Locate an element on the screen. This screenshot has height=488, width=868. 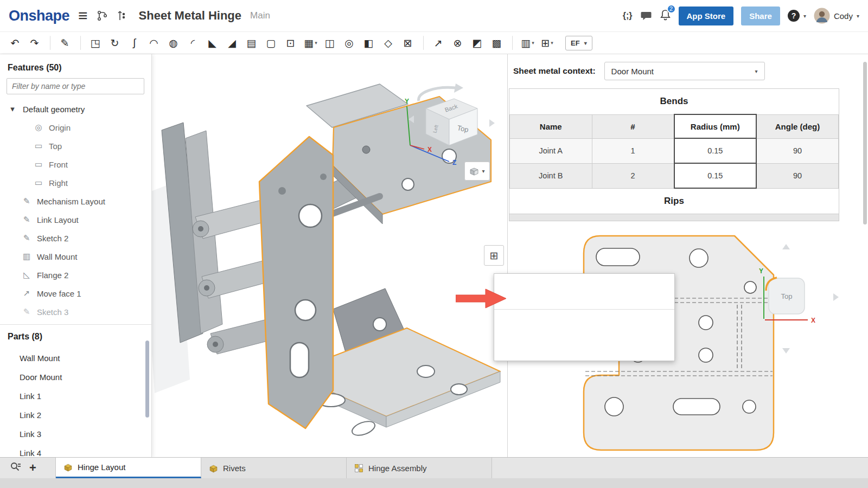
share-button: Share is located at coordinates (761, 16).